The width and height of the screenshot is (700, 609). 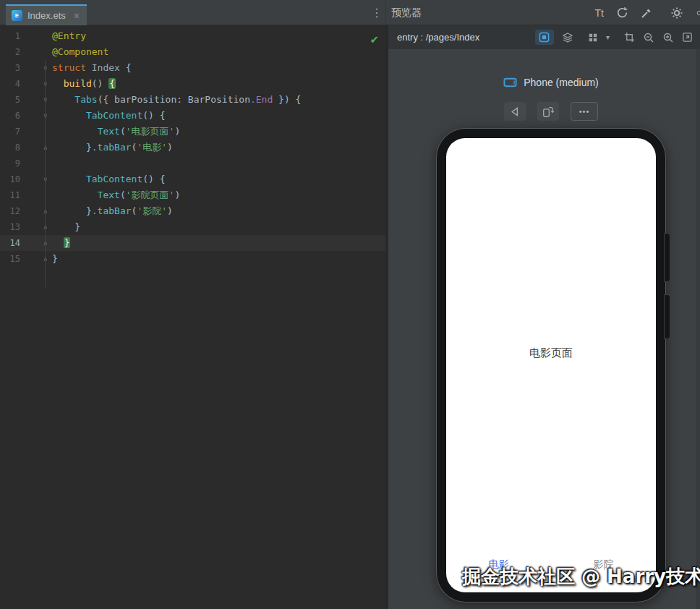 I want to click on editor-line-11: 11 Text('影院页面'), so click(x=192, y=195).